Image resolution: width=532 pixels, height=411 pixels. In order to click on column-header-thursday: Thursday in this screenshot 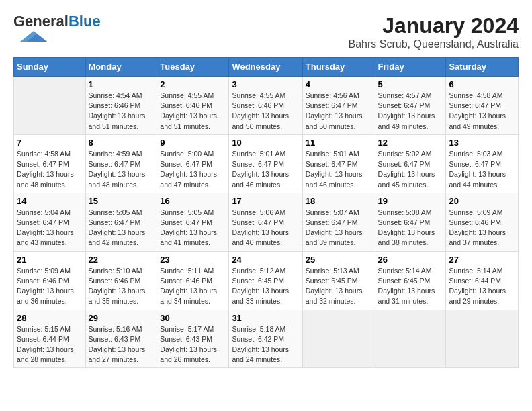, I will do `click(339, 67)`.